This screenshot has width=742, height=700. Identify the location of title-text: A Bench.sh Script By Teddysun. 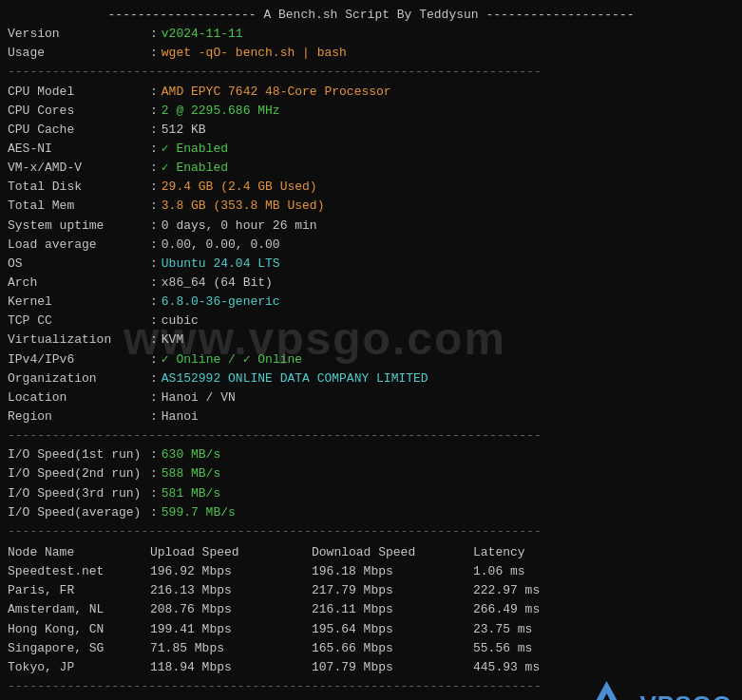
(371, 15).